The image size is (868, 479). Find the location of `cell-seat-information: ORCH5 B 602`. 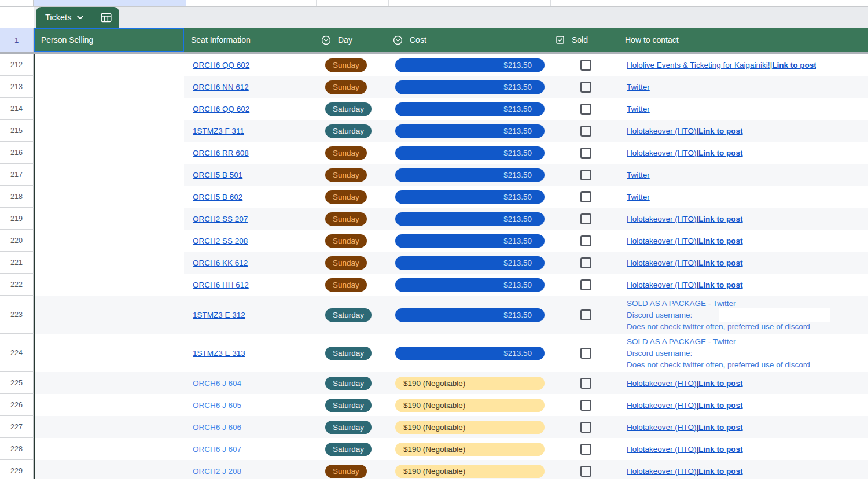

cell-seat-information: ORCH5 B 602 is located at coordinates (250, 197).